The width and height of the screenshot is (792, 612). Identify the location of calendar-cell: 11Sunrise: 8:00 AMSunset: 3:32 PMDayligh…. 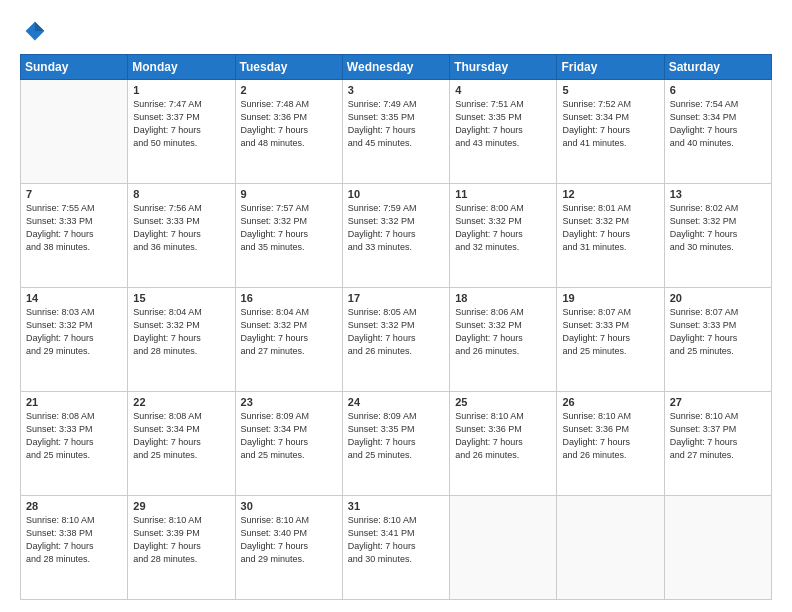
(504, 236).